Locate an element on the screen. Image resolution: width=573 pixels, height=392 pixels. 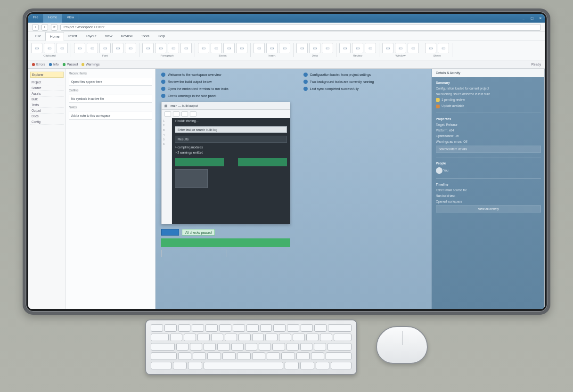
chip-warnings: Warnings is located at coordinates (90, 64).